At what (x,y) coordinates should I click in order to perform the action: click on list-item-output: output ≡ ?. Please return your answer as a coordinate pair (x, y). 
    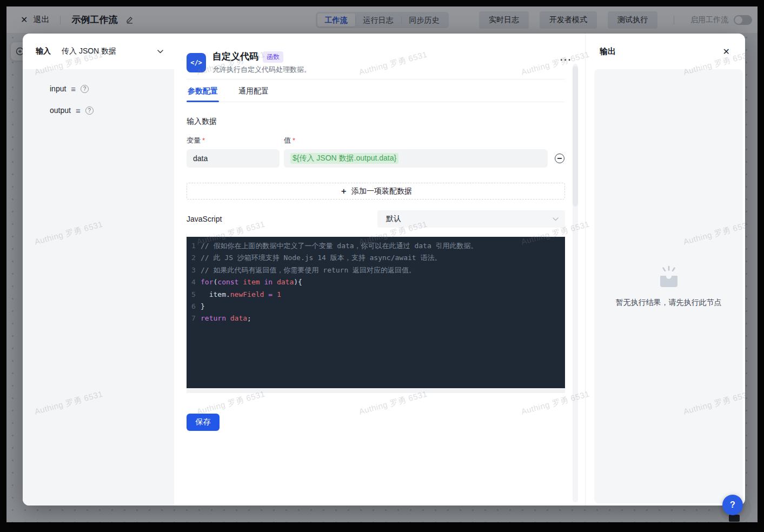
    Looking at the image, I should click on (112, 110).